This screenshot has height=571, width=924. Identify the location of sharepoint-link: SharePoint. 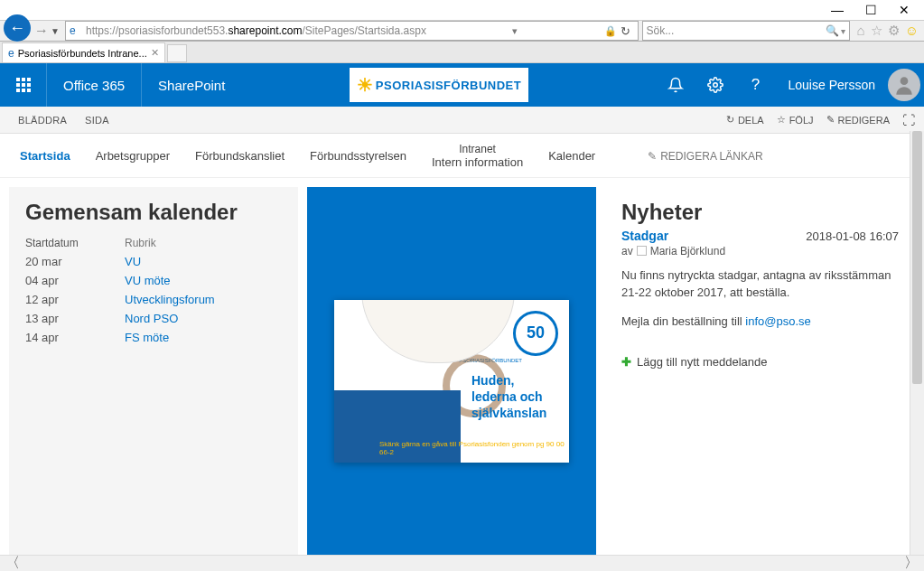
(191, 85).